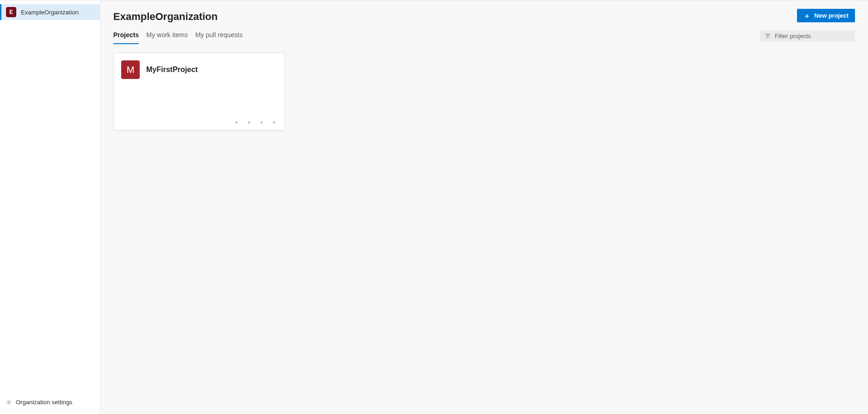  Describe the element at coordinates (44, 402) in the screenshot. I see `org-settings-label: Organization settings` at that location.